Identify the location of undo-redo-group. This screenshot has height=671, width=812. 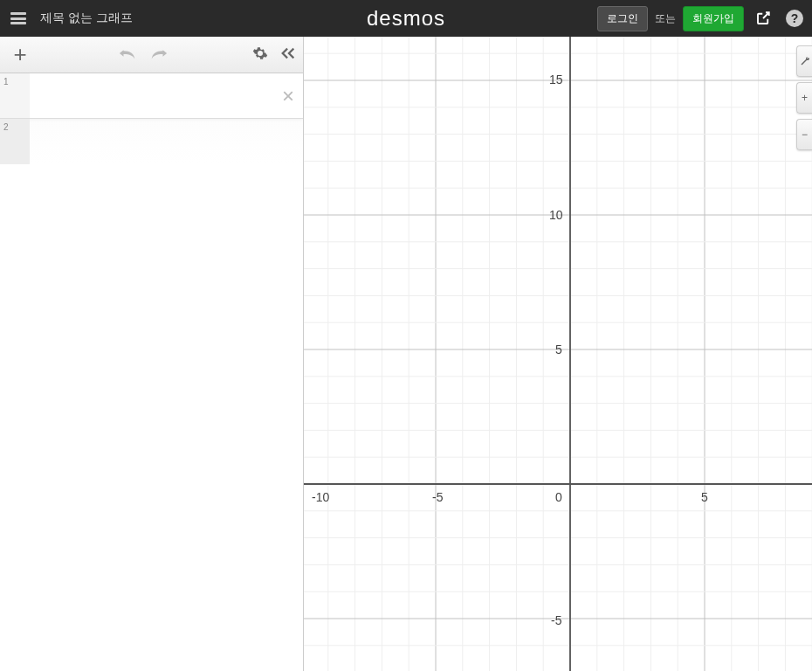
(143, 54).